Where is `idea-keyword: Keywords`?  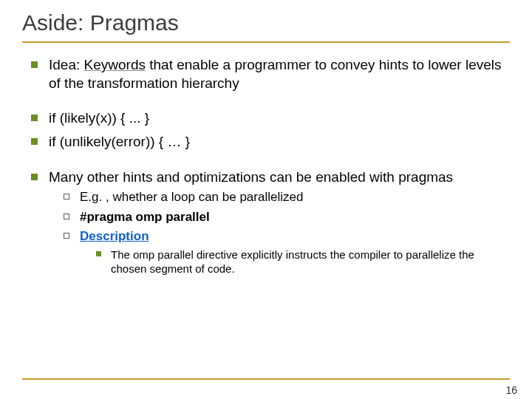
idea-keyword: Keywords is located at coordinates (115, 65).